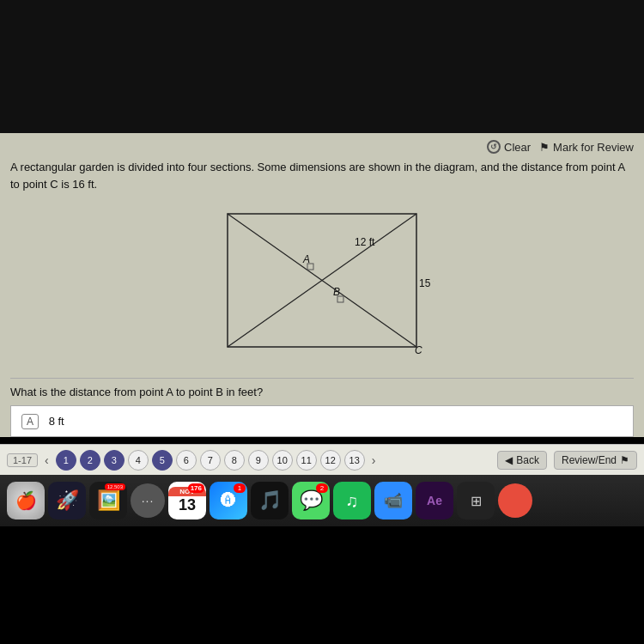  I want to click on nav-btn-7: 7, so click(210, 460).